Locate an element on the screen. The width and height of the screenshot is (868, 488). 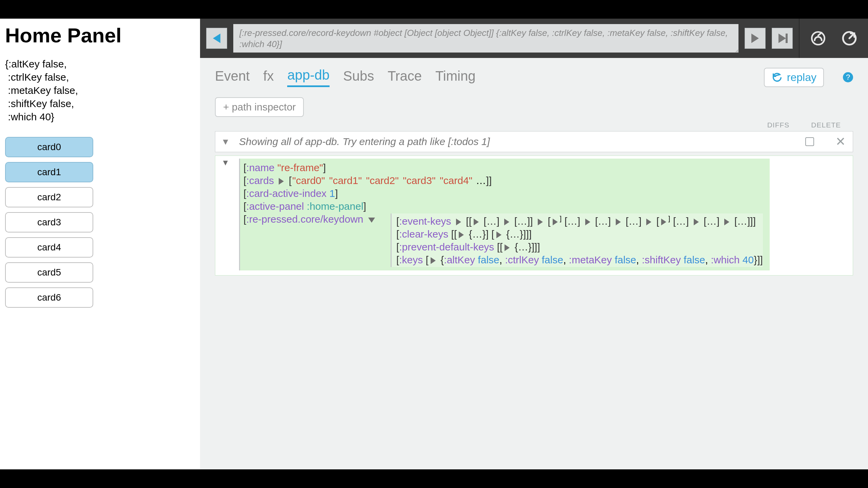
card-button-3: card3 is located at coordinates (49, 222).